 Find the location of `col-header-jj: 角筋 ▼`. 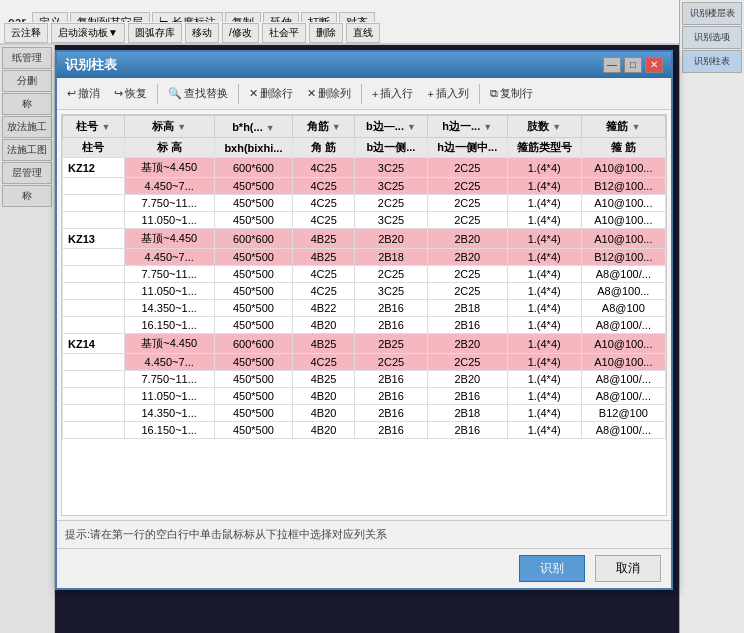

col-header-jj: 角筋 ▼ is located at coordinates (324, 127).